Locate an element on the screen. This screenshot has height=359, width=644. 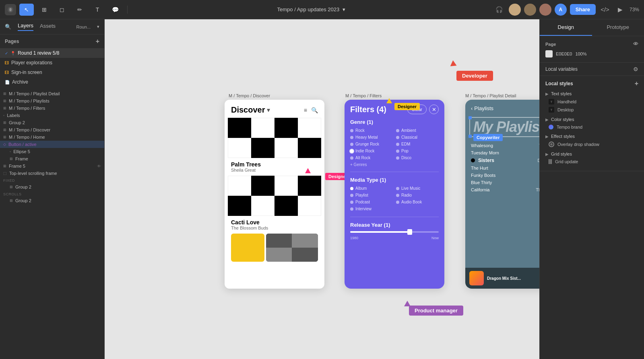
slider-track is located at coordinates (394, 232).